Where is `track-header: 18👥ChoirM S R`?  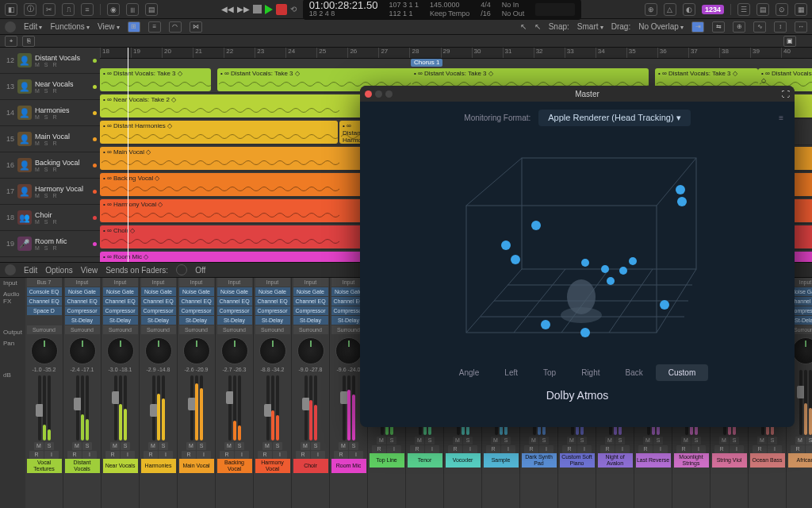
track-header: 18👥ChoirM S R is located at coordinates (50, 217).